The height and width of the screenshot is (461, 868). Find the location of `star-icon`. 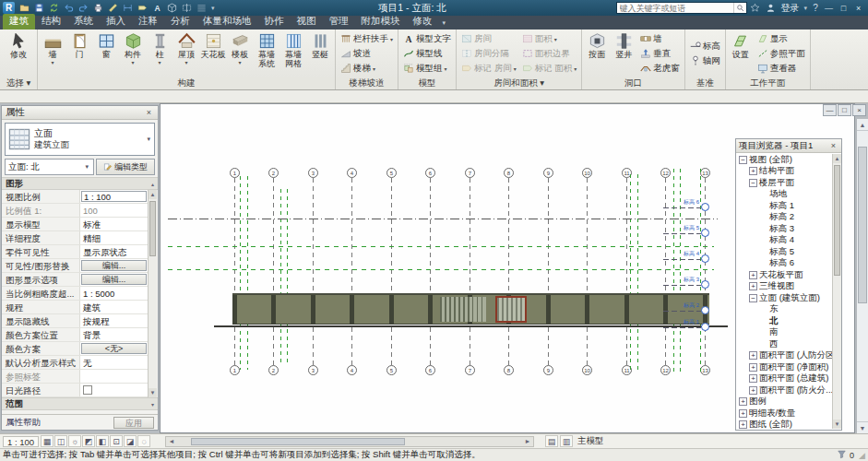

star-icon is located at coordinates (755, 7).